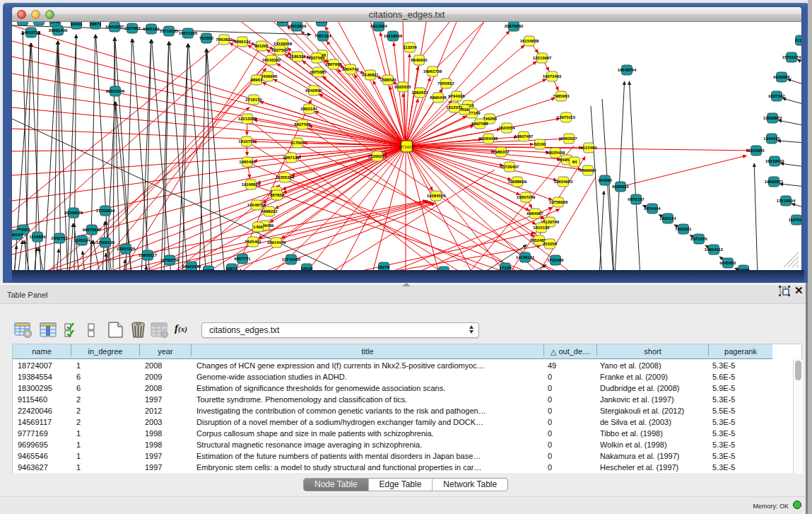  Describe the element at coordinates (106, 243) in the screenshot. I see `svg-text: 12505135` at that location.